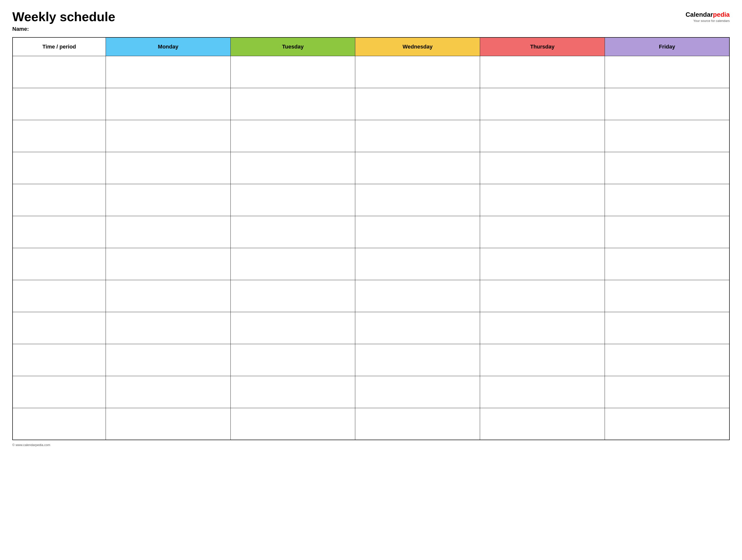 This screenshot has width=742, height=560. I want to click on logo-tagline: Your source for calendars, so click(711, 21).